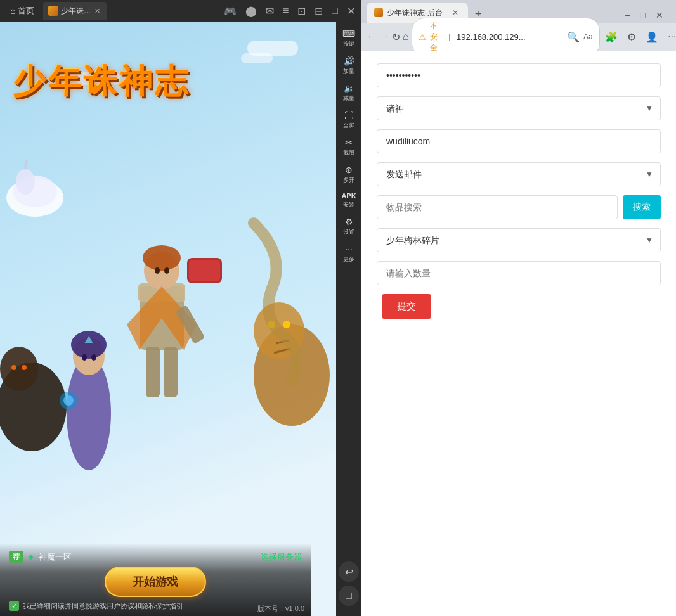 Image resolution: width=676 pixels, height=616 pixels. Describe the element at coordinates (519, 141) in the screenshot. I see `username-input` at that location.